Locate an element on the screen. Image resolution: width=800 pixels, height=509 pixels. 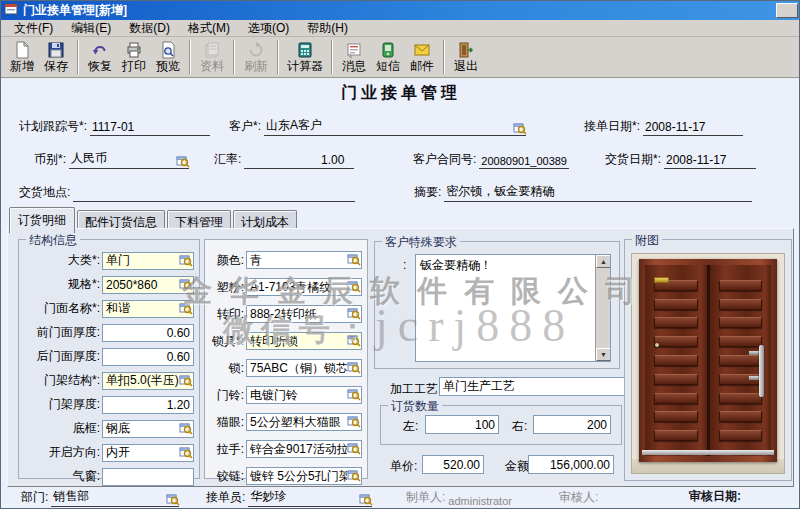
menu-item-file: 文件(F) is located at coordinates (34, 28).